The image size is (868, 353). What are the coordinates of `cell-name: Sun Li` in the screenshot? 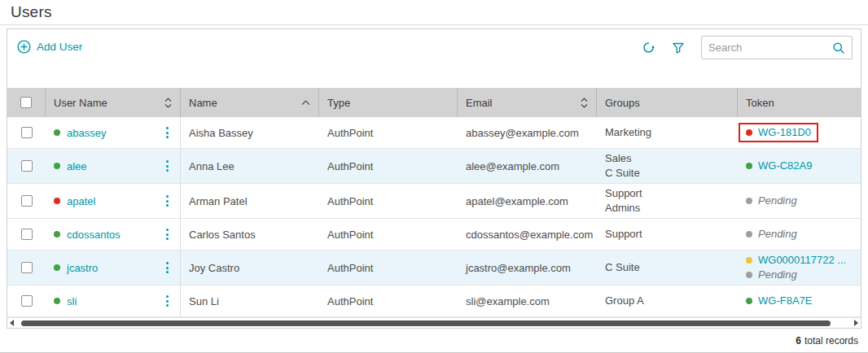 It's located at (250, 301).